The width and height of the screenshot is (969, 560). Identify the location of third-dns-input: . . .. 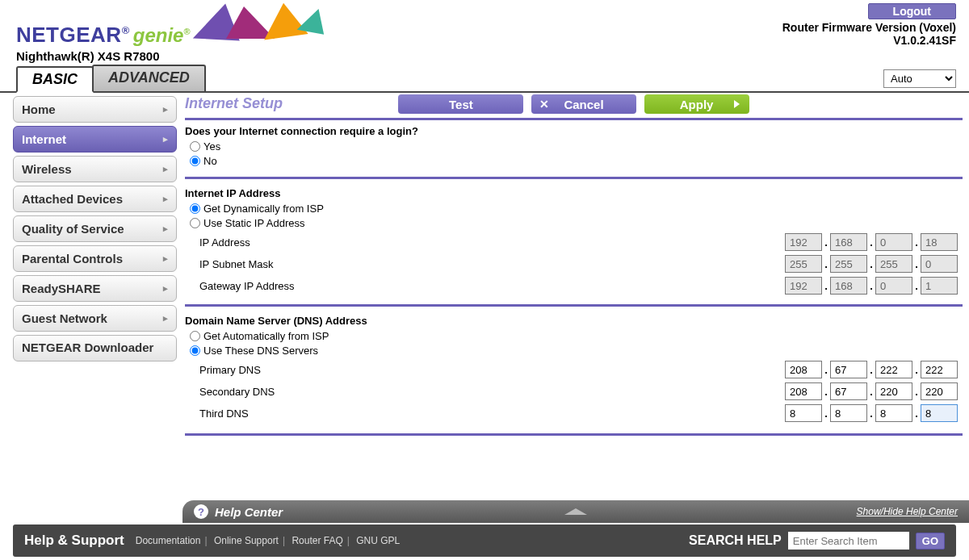
(871, 413).